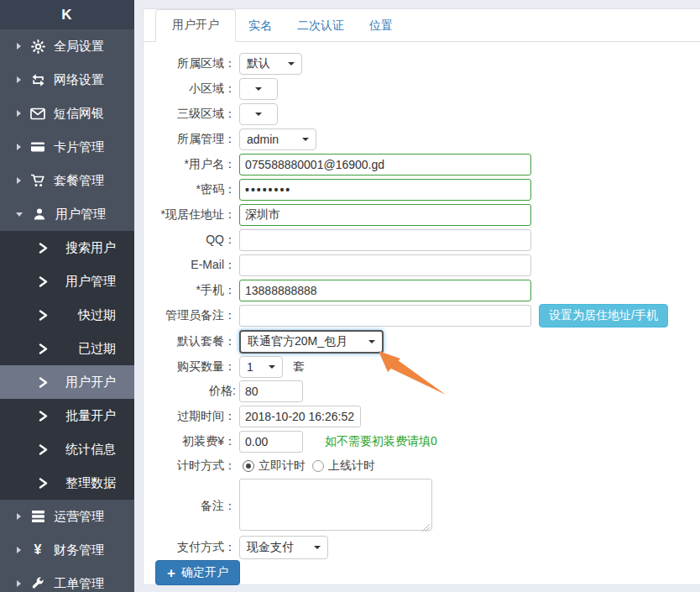  What do you see at coordinates (385, 240) in the screenshot?
I see `qq-input` at bounding box center [385, 240].